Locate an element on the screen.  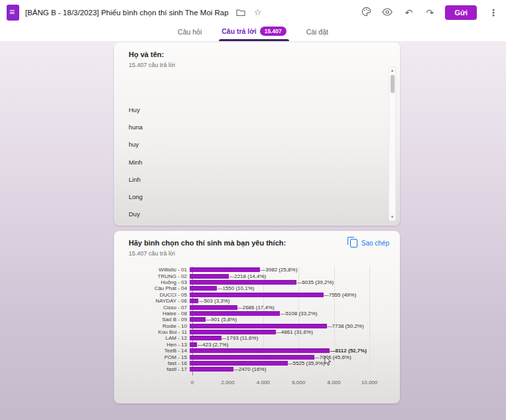
send-button: Gửi is located at coordinates (461, 13).